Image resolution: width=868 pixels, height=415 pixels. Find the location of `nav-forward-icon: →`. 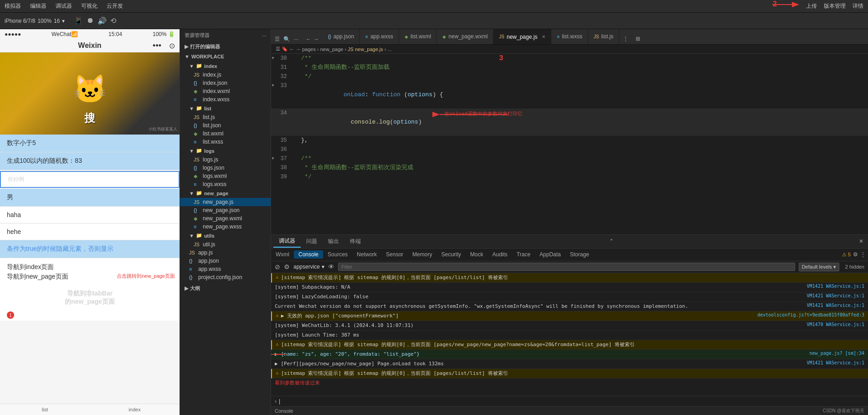

nav-forward-icon: → is located at coordinates (316, 39).